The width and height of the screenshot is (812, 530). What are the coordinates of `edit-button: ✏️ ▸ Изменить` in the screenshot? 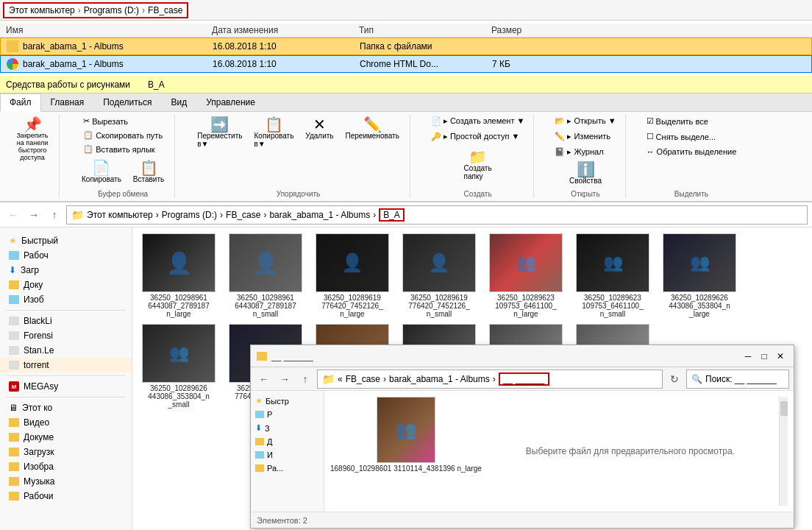 It's located at (585, 137).